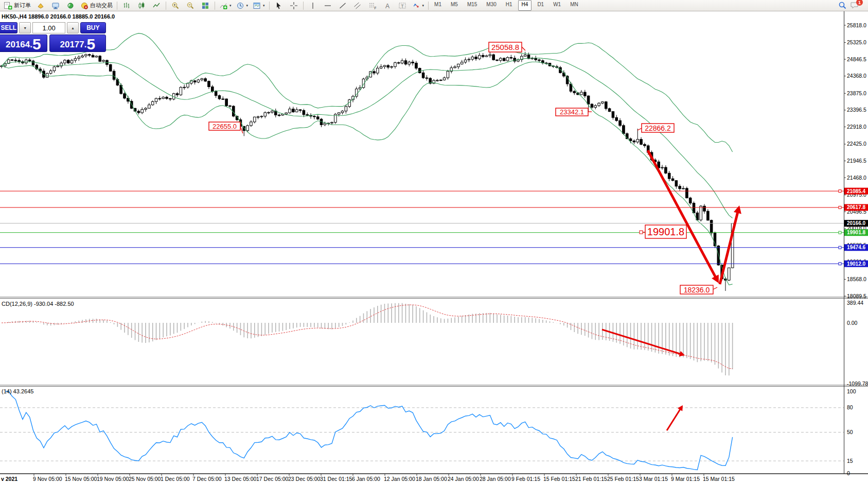 This screenshot has height=484, width=868. What do you see at coordinates (387, 6) in the screenshot?
I see `text-glyph: A` at bounding box center [387, 6].